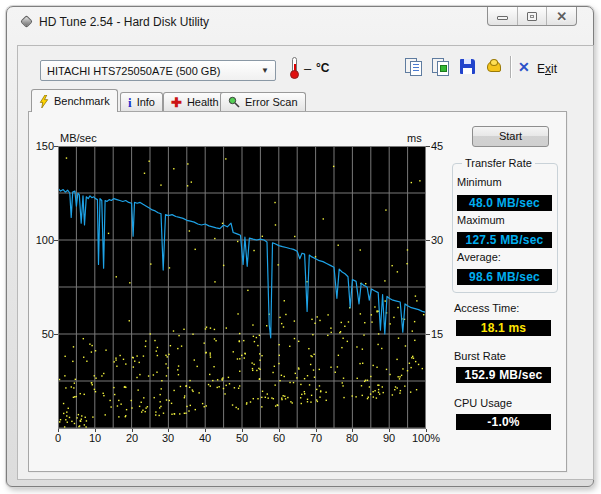  I want to click on start-button: Start, so click(510, 136).